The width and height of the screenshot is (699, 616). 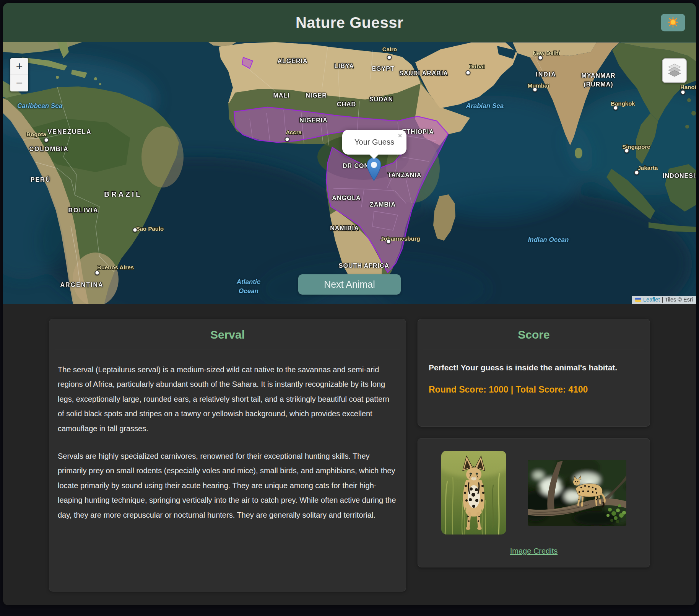 What do you see at coordinates (374, 142) in the screenshot?
I see `guess-popup: Your Guess ×` at bounding box center [374, 142].